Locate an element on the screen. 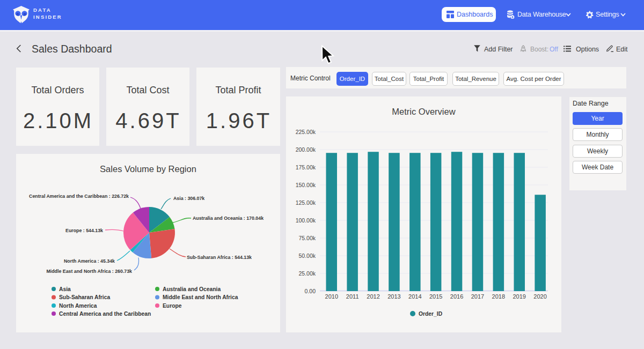 The height and width of the screenshot is (349, 644). svg-text: 25.00k is located at coordinates (307, 273).